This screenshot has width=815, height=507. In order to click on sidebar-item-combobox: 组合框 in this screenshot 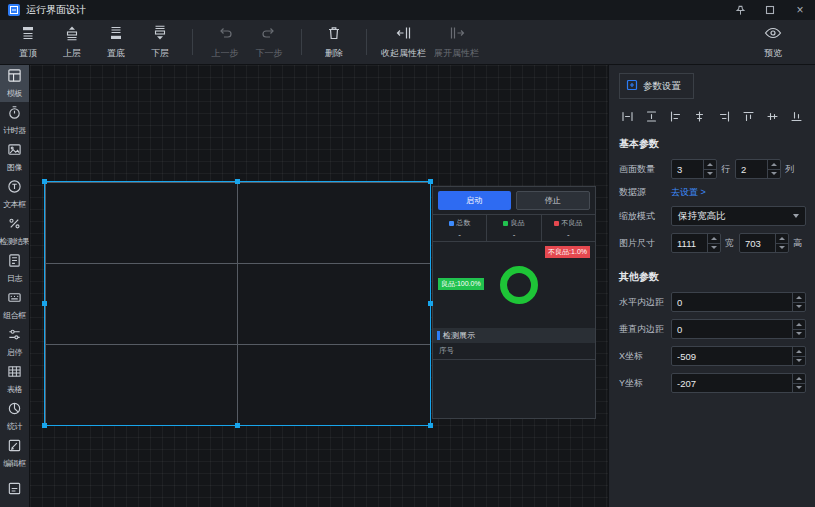, I will do `click(14, 306)`.